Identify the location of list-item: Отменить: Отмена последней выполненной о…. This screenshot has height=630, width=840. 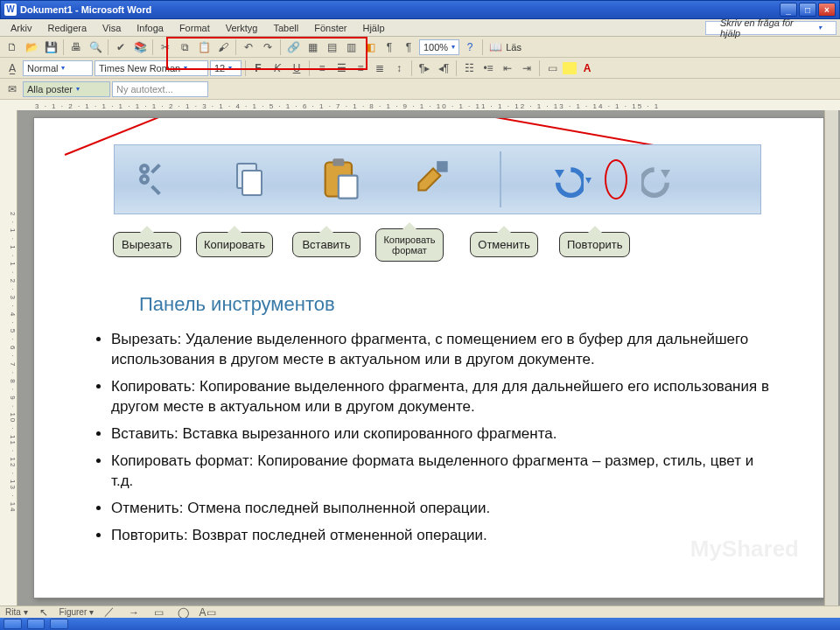
(445, 509).